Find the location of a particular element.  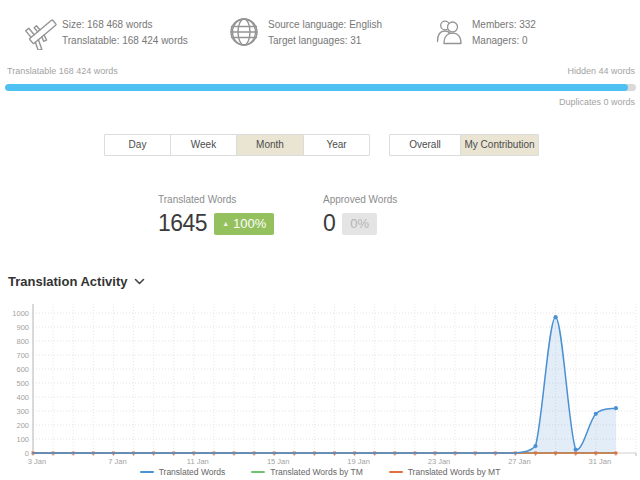

badge-percent: 0% is located at coordinates (360, 224).